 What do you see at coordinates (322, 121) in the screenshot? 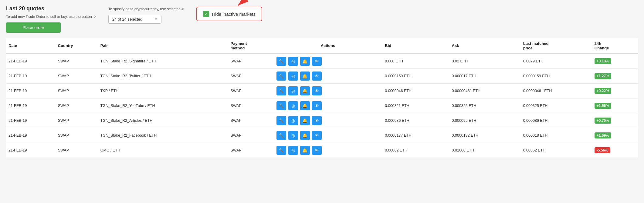
I see `table-row: 21-FEB-19SWAPTGN_Stake_R2_Articles / ETH…` at bounding box center [322, 121].